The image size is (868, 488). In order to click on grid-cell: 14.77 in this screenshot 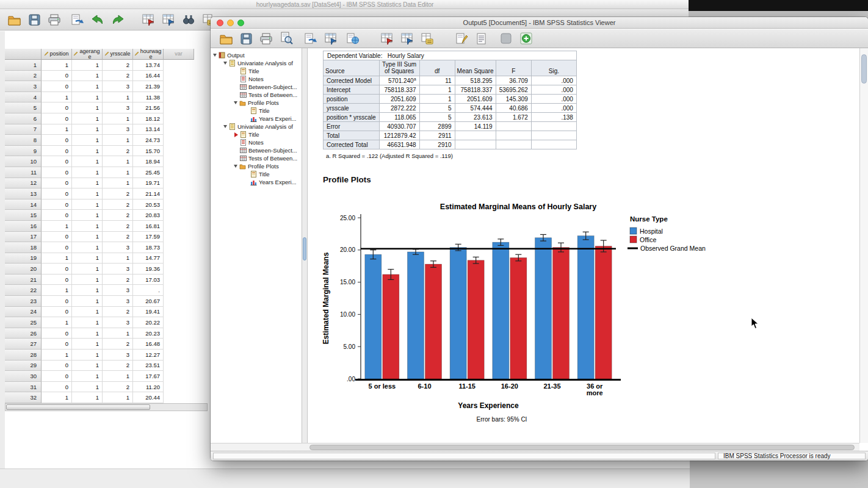, I will do `click(148, 259)`.